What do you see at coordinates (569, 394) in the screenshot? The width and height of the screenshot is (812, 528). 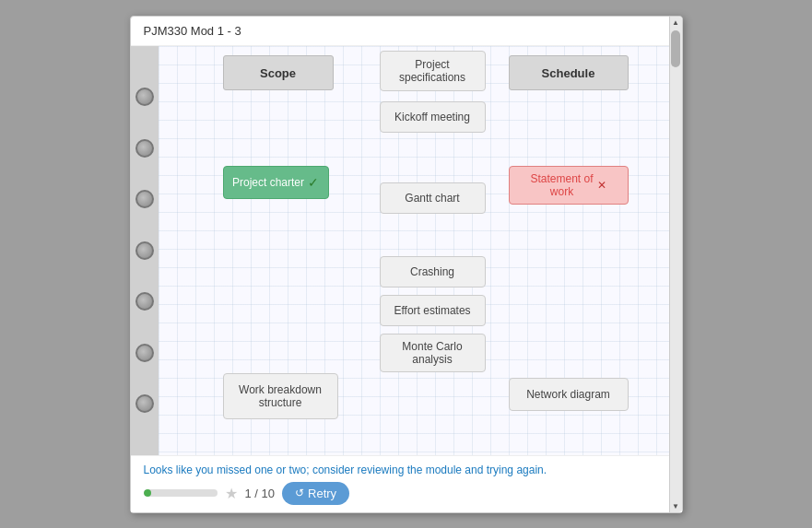 I see `network-diagram-card: Network diagram` at bounding box center [569, 394].